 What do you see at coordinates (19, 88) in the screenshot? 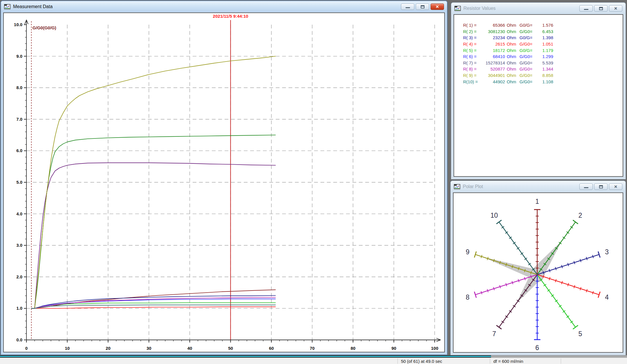
I see `y-tick-label: 8.0` at bounding box center [19, 88].